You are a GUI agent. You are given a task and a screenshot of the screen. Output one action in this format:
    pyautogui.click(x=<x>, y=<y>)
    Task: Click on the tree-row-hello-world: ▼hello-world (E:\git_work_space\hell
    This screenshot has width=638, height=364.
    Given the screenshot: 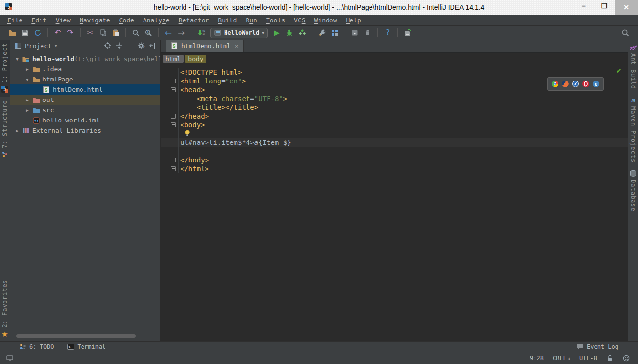 What is the action you would take?
    pyautogui.click(x=85, y=59)
    